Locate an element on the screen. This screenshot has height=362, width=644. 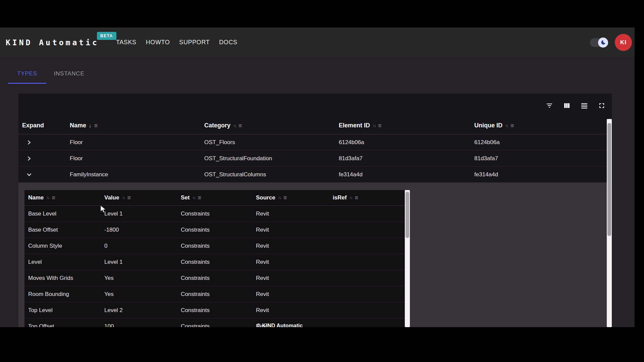
column-header-category: Category ↑↓ ≡ is located at coordinates (223, 125).